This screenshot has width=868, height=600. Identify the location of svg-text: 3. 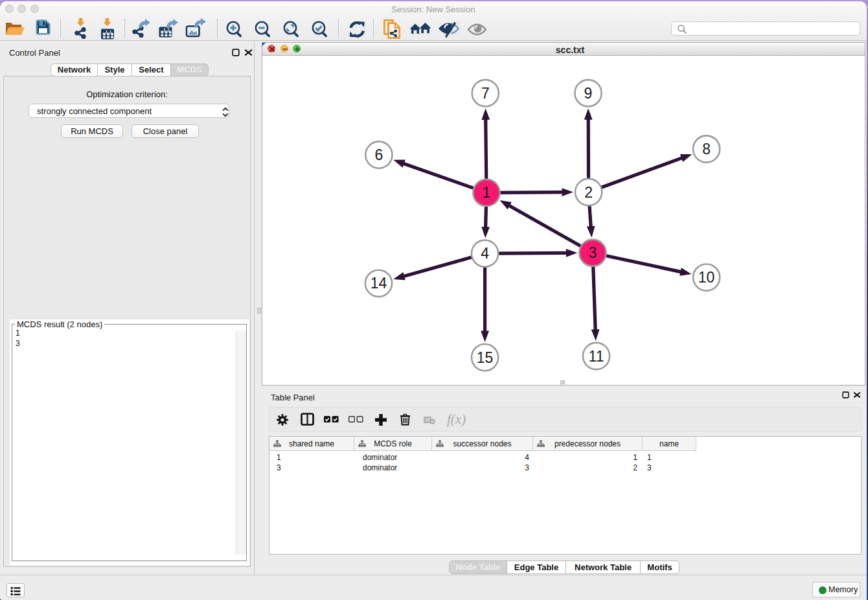
(593, 253).